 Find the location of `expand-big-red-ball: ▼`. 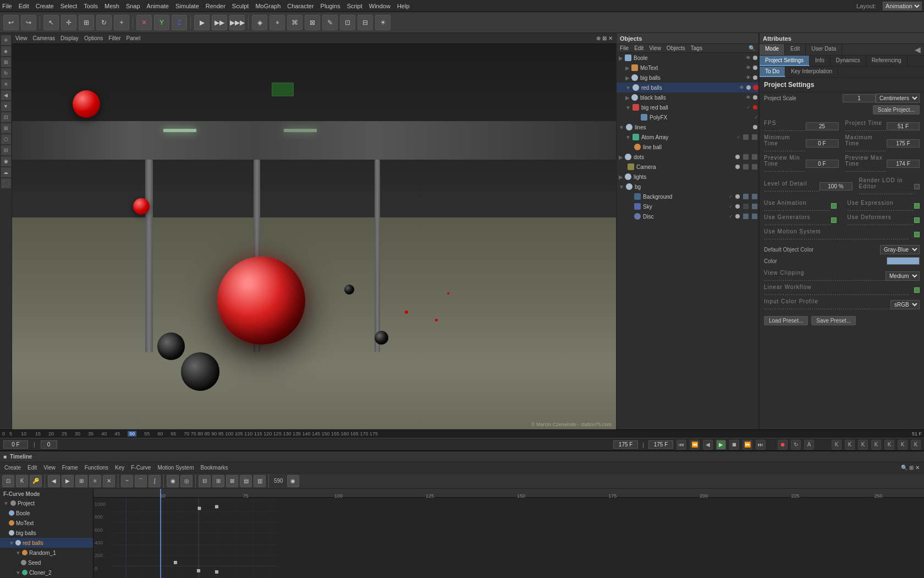

expand-big-red-ball: ▼ is located at coordinates (628, 108).